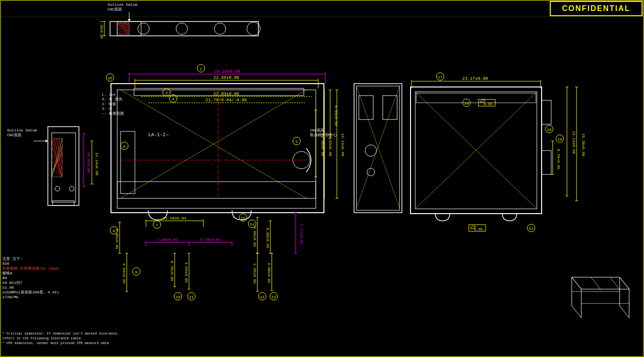 The image size is (644, 357). I want to click on svg-text: 15, so click(243, 218).